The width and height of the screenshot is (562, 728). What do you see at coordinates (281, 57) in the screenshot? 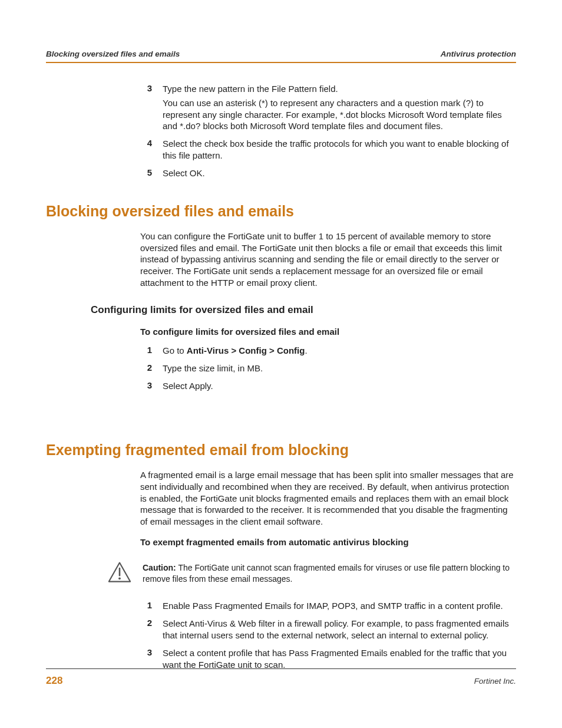
I see `running-head: Blocking oversized files and emails Anti…` at bounding box center [281, 57].